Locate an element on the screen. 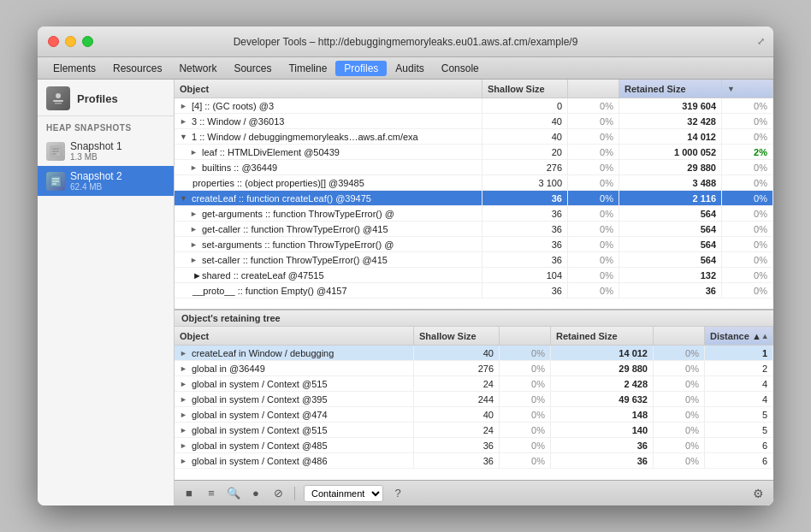  cell-retained: 32 428 is located at coordinates (671, 121).